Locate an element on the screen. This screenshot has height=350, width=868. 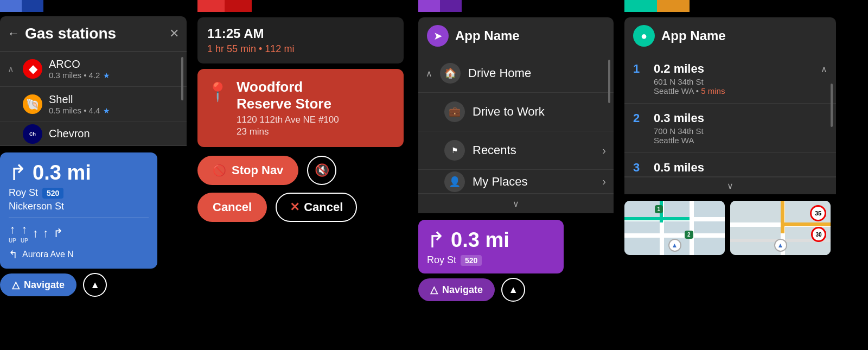
location-circle-button-purple: ▲ is located at coordinates (513, 290).